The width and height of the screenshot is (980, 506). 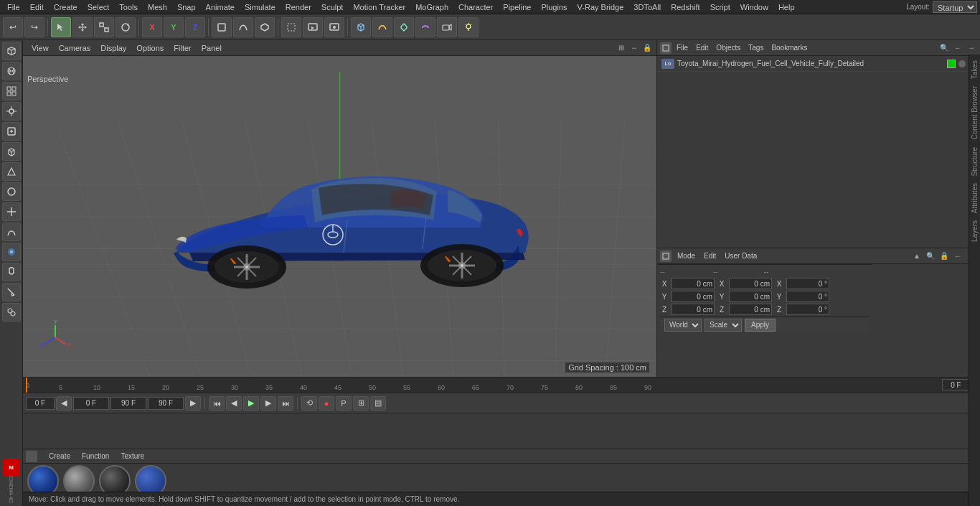 What do you see at coordinates (710, 256) in the screenshot?
I see `attr-edit-menu: Edit` at bounding box center [710, 256].